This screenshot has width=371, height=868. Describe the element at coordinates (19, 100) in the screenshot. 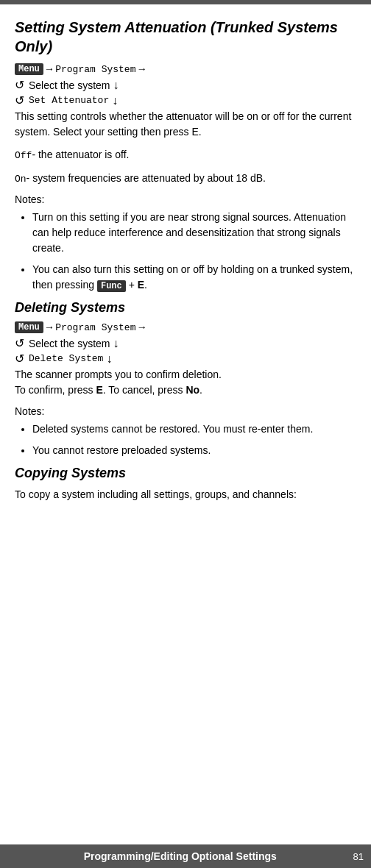

I see `rotate-icon-2: ↺` at that location.